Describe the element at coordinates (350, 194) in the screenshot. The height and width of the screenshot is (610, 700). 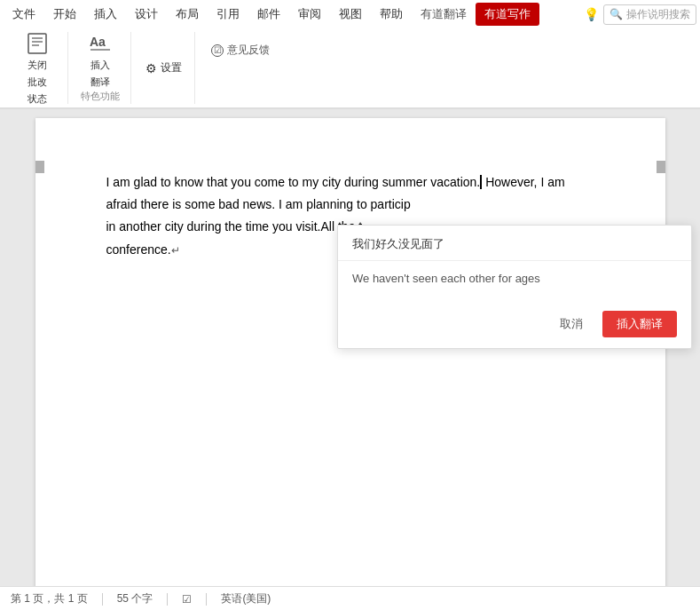
I see `doc-paragraph: I am glad to know that you come to my ci…` at that location.